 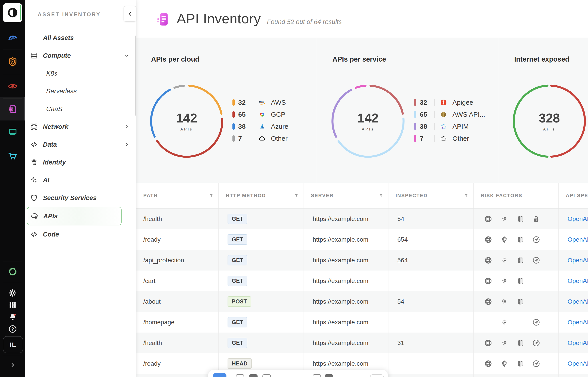 I want to click on rail-item-cart-cyan, so click(x=13, y=156).